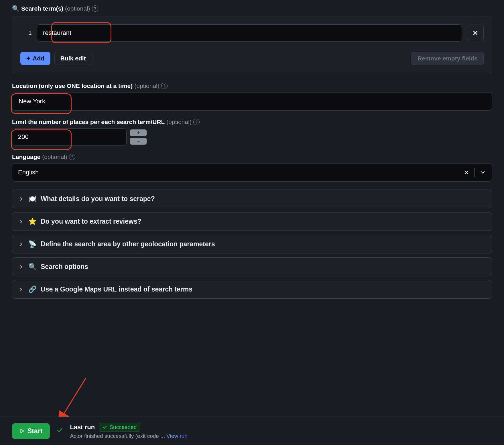  Describe the element at coordinates (475, 33) in the screenshot. I see `remove-row-button` at that location.